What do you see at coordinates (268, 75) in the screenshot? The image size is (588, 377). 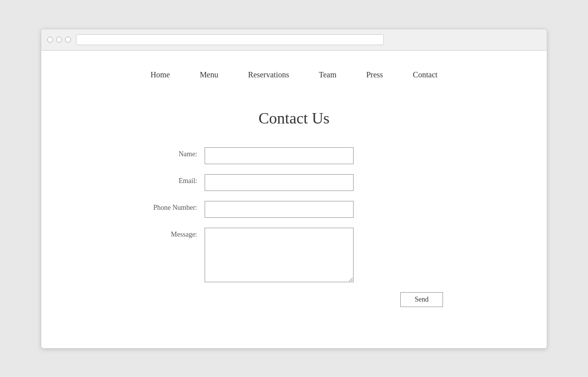 I see `nav-reservations: Reservations` at bounding box center [268, 75].